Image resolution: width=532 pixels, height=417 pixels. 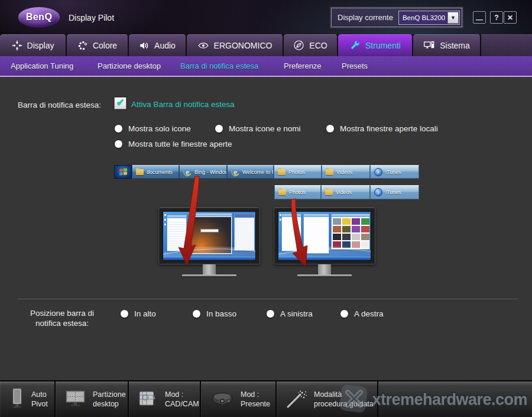 I want to click on tab-ergonomico: ERGONOMICO, so click(x=235, y=45).